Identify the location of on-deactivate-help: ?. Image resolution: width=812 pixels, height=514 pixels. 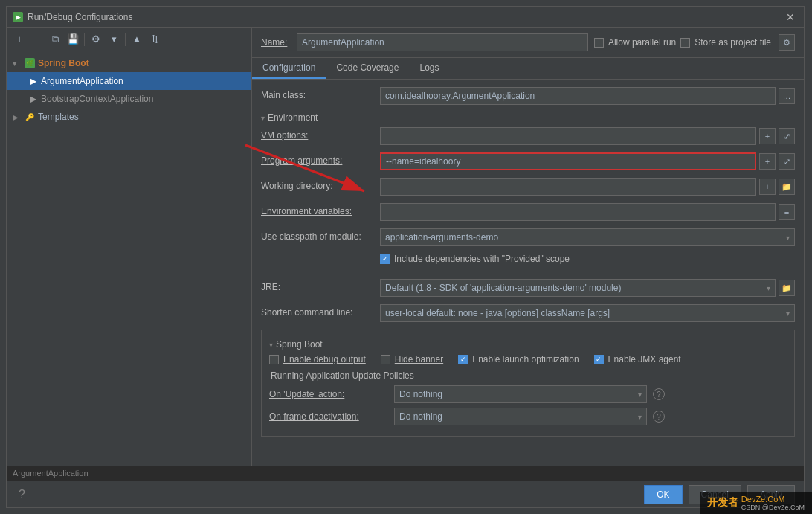
(659, 417).